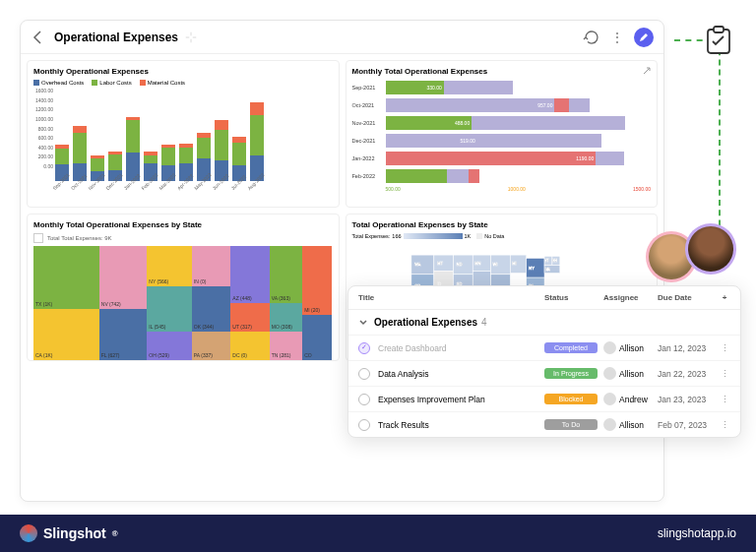  I want to click on due-date: Feb 07, 2023, so click(688, 425).